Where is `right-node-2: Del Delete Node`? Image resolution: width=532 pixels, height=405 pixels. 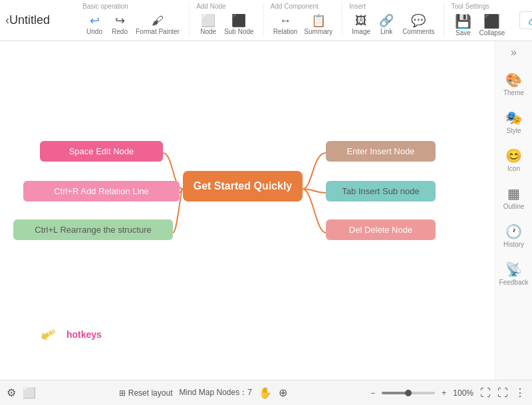
right-node-2: Del Delete Node is located at coordinates (380, 230).